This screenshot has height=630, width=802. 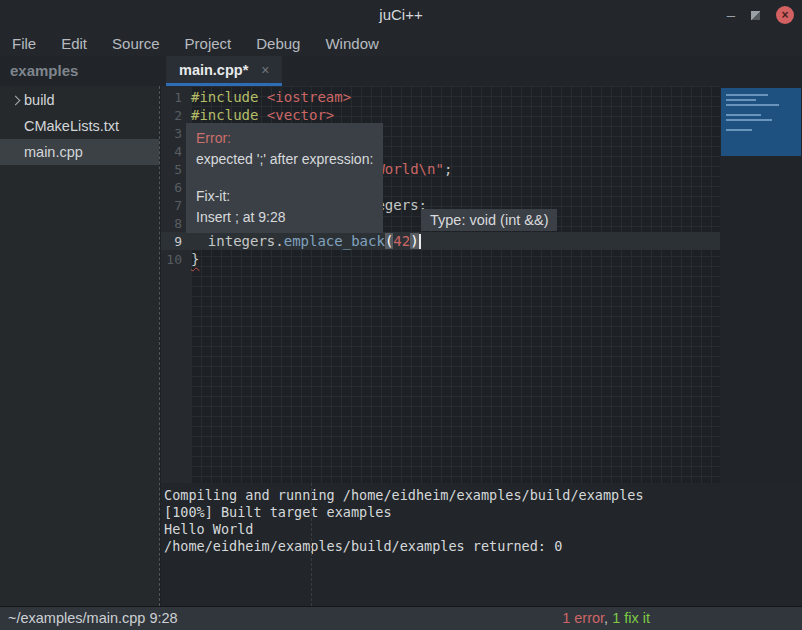 I want to click on menu-item-edit: Edit, so click(x=74, y=44).